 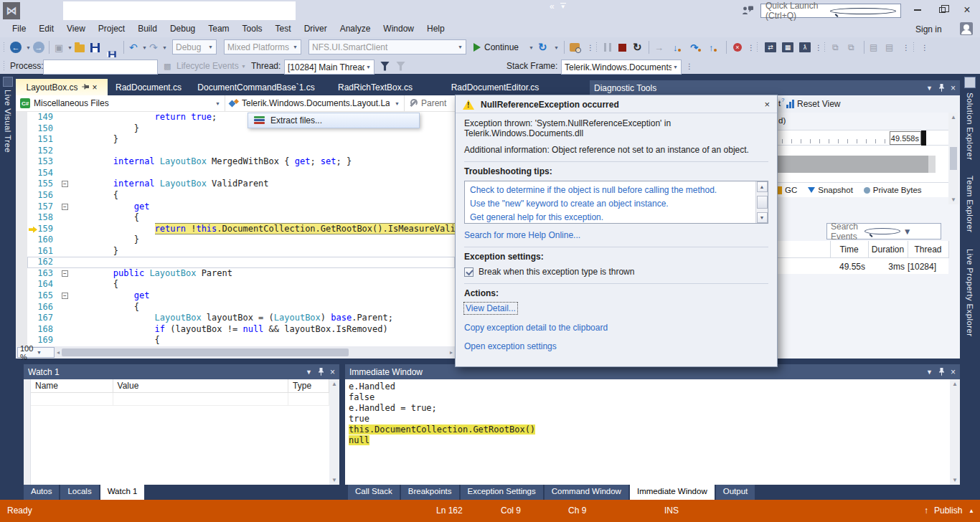 What do you see at coordinates (469, 272) in the screenshot?
I see `break-when-thrown-checkbox` at bounding box center [469, 272].